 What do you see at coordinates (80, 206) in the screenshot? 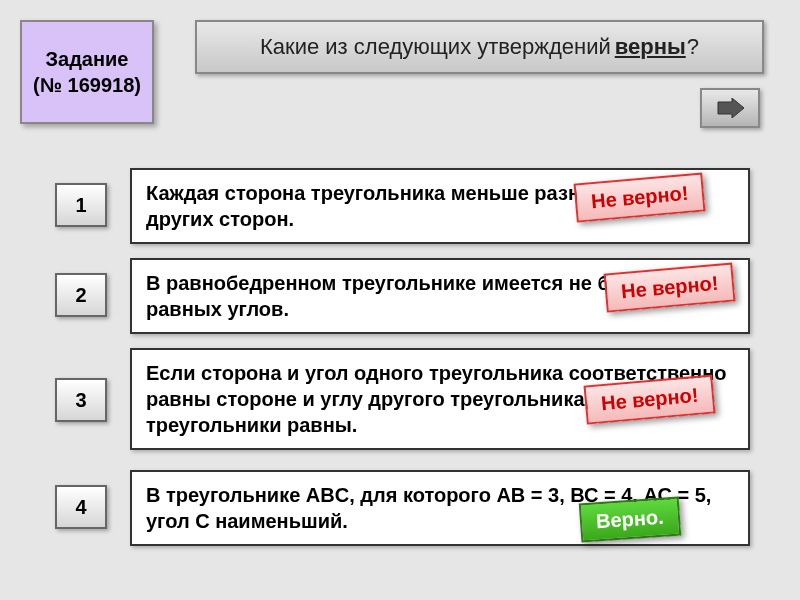
I see `option-number: 1` at bounding box center [80, 206].